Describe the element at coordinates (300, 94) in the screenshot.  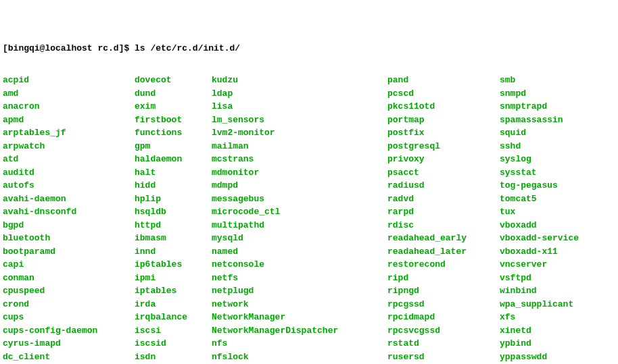
I see `file-entry: ldap` at that location.